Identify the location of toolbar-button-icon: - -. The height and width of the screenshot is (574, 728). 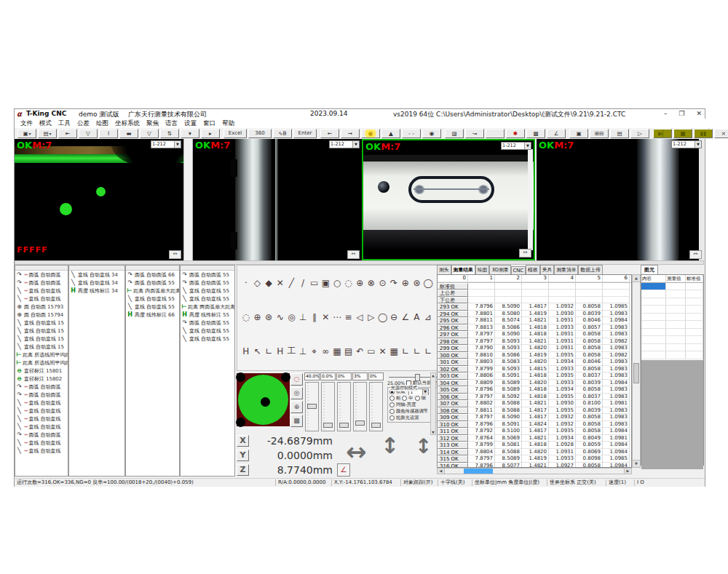
(411, 134).